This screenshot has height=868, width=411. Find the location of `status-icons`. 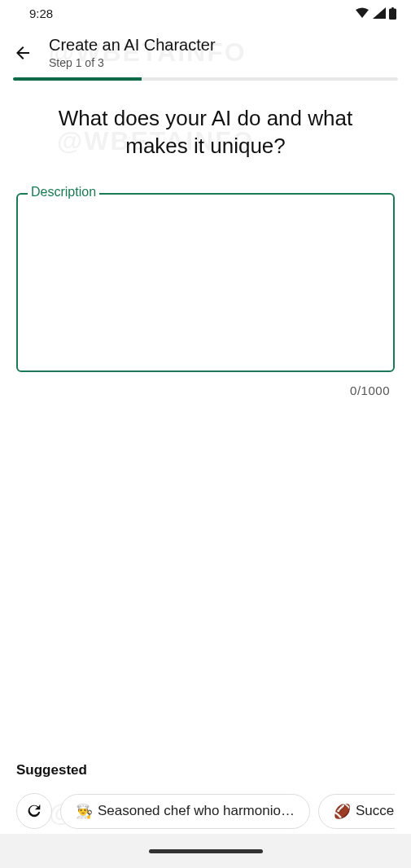

status-icons is located at coordinates (376, 13).